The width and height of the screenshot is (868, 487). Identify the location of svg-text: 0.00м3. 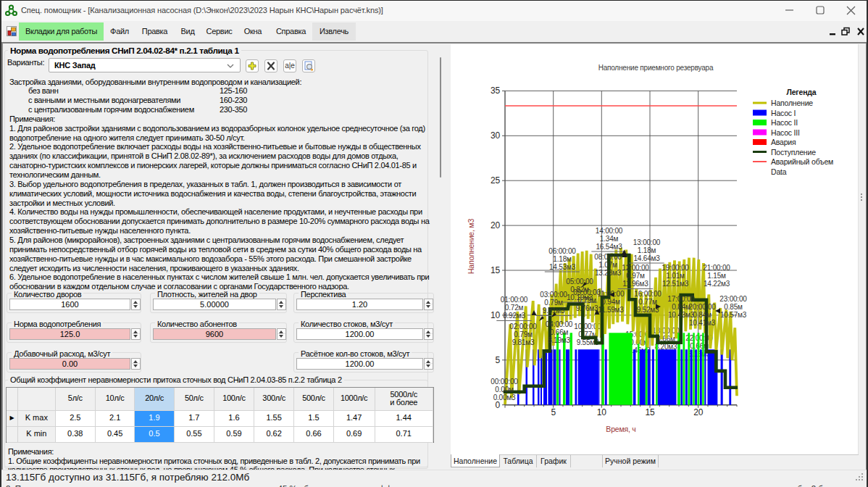
(504, 397).